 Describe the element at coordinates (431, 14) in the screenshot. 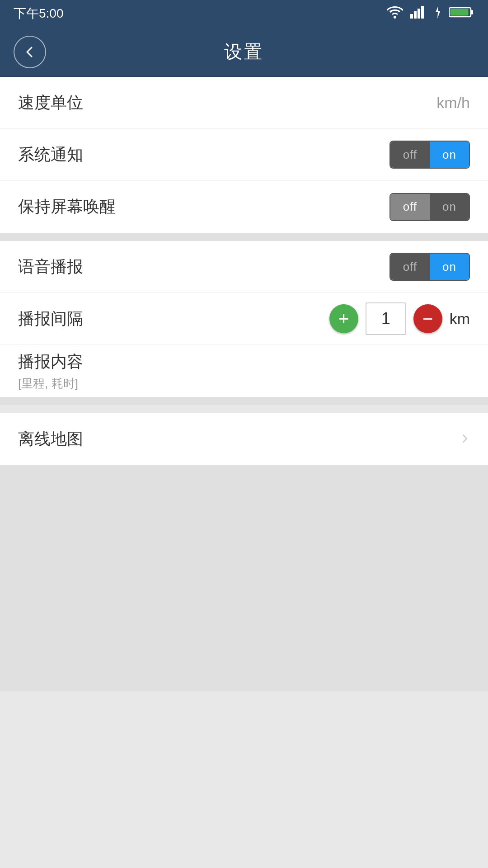

I see `status-icons` at that location.